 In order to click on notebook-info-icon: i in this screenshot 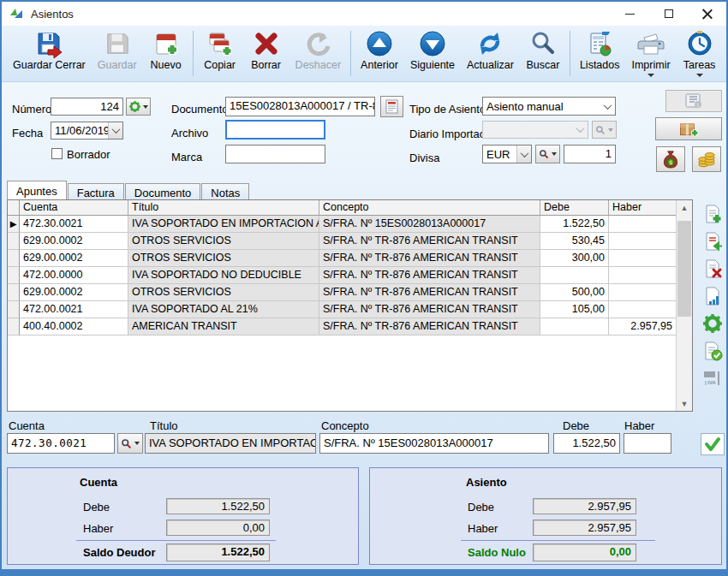, I will do `click(694, 101)`.